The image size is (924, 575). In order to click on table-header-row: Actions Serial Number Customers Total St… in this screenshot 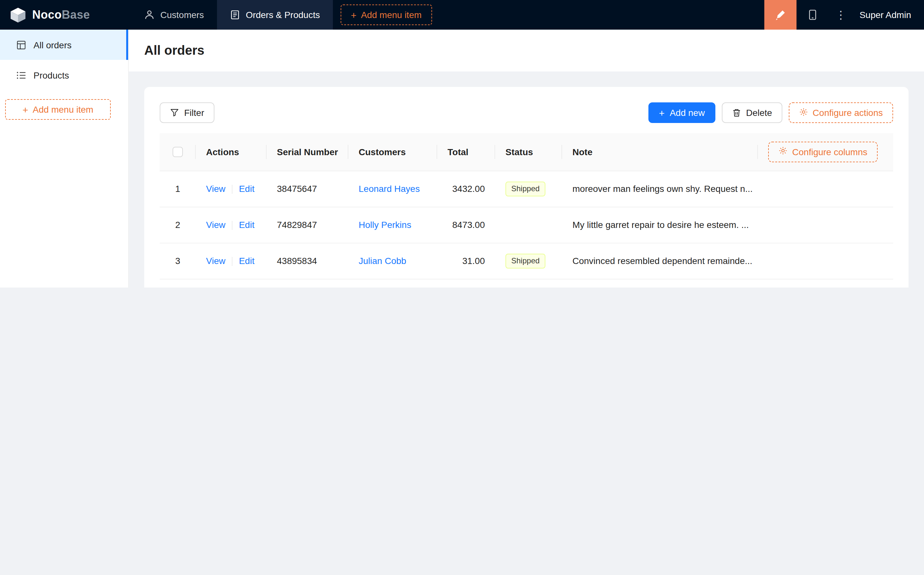, I will do `click(526, 152)`.